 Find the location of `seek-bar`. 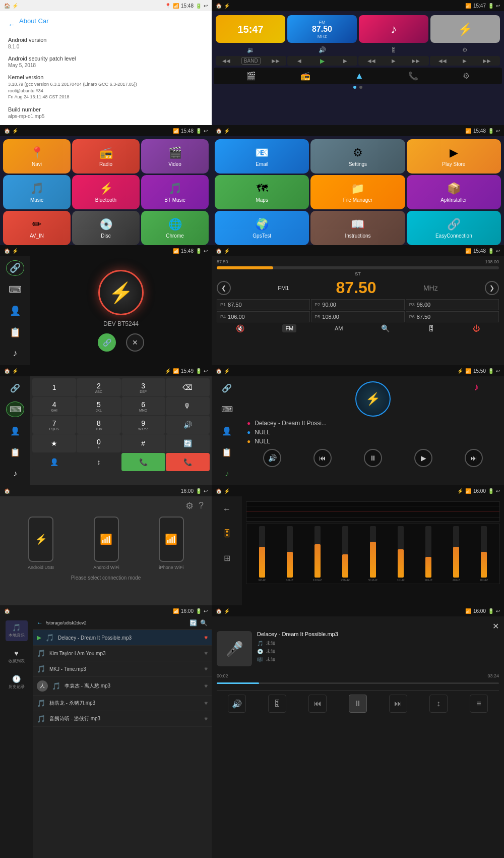

seek-bar is located at coordinates (358, 268).